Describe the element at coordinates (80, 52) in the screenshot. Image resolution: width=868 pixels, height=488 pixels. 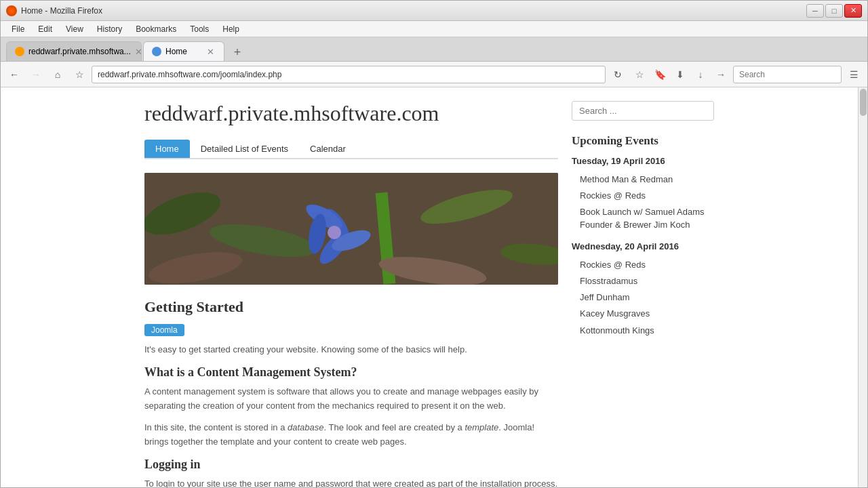
I see `tab-reddwarf-label: reddwarf.private.mhsoftwa...` at that location.